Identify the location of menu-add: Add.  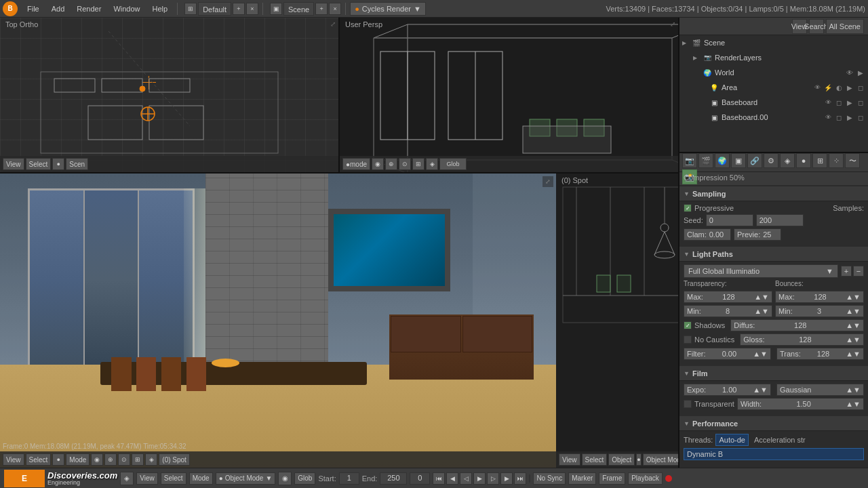
(58, 9).